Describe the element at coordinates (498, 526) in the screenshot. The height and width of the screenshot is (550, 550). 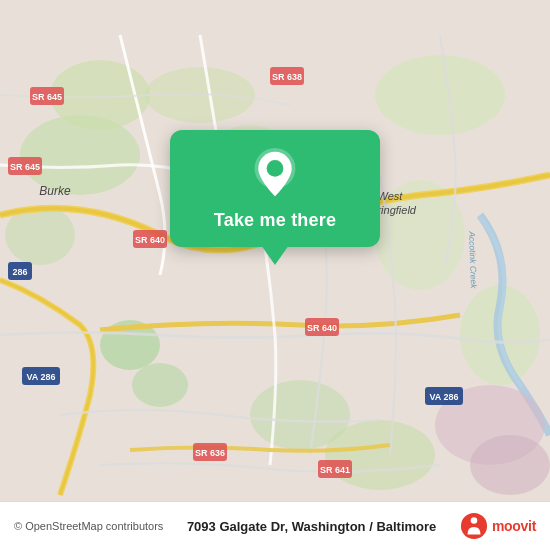
I see `moovit-logo: moovit` at that location.